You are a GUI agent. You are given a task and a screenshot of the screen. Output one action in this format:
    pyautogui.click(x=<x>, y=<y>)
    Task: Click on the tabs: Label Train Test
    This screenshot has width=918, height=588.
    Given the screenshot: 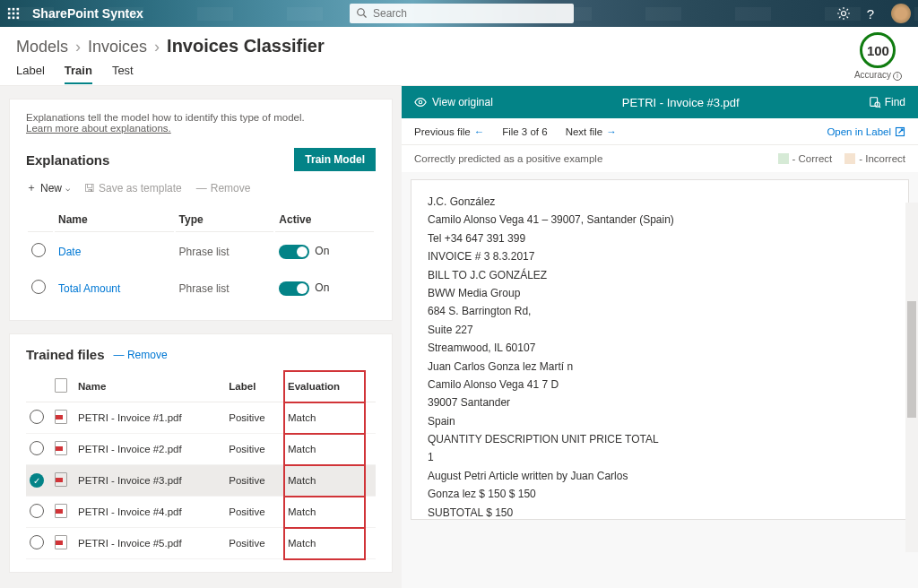 What is the action you would take?
    pyautogui.click(x=459, y=74)
    